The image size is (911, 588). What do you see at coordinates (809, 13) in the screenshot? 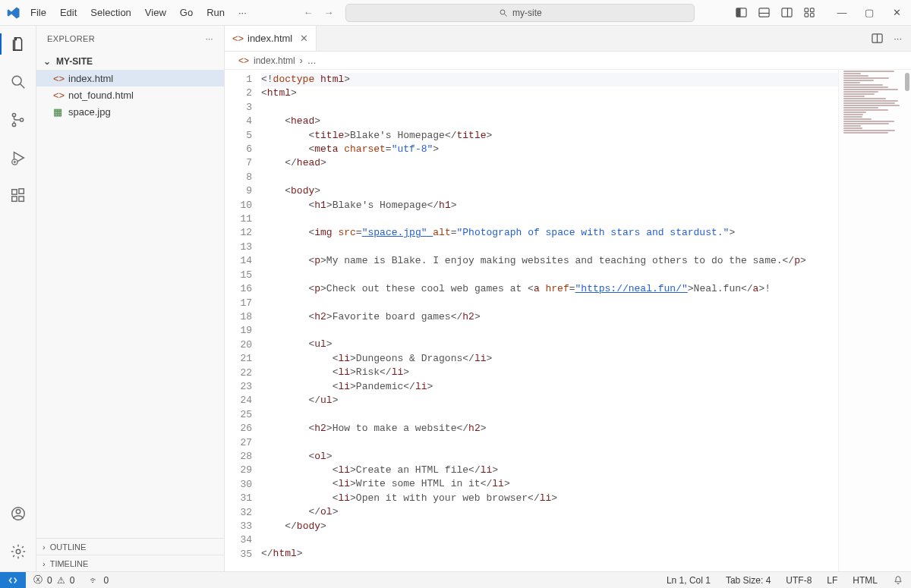
I see `layout-customize-icon` at bounding box center [809, 13].